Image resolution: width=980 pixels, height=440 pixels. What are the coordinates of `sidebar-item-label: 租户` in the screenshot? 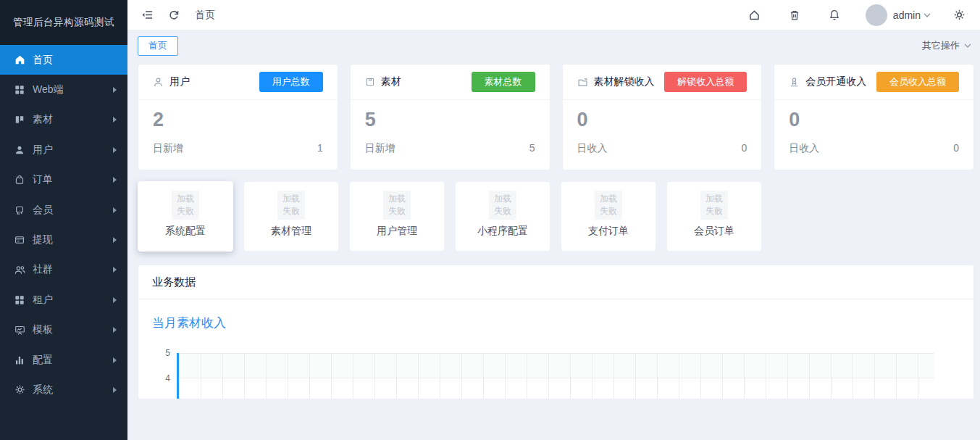 It's located at (43, 300).